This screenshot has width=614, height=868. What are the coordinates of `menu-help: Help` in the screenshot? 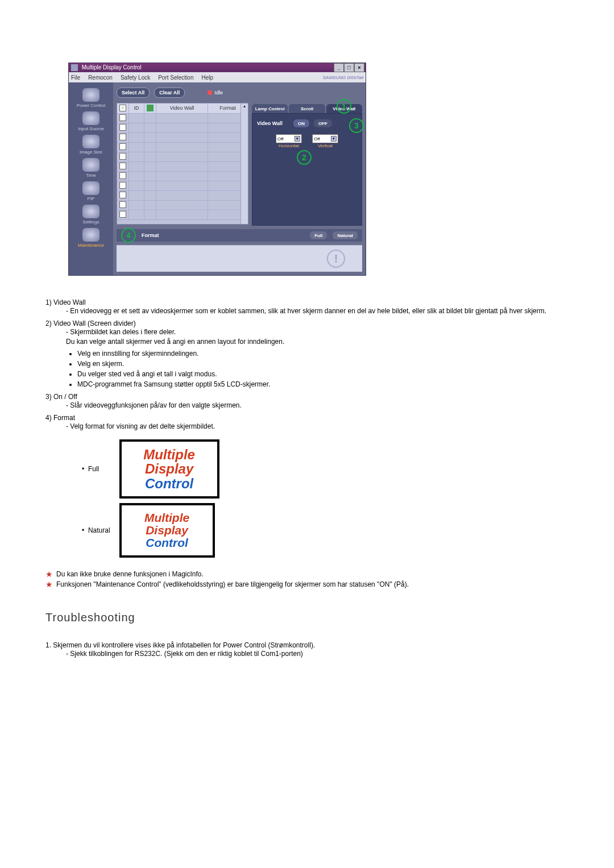 It's located at (207, 77).